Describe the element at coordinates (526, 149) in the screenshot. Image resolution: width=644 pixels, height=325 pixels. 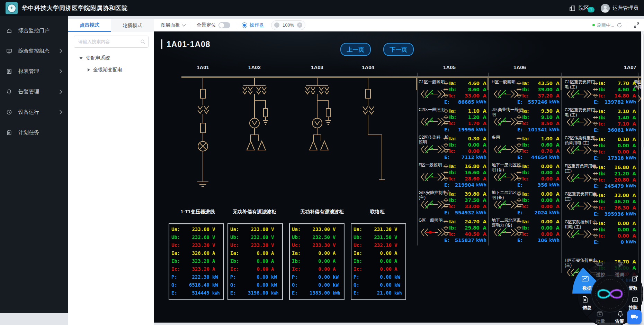
I see `feeder-item: 备用Ia:1.00AIb:0.60AIc:0.70AE:44654kWh` at that location.